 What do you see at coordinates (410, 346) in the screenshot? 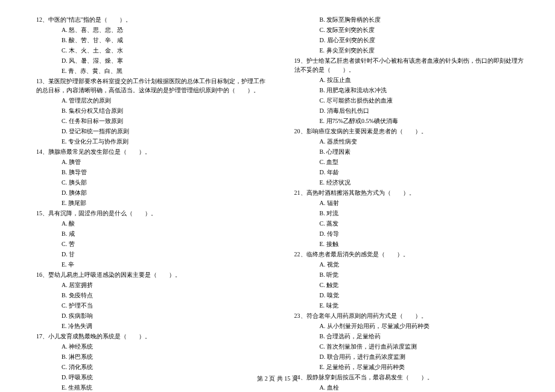
I see `q23-opt-c: C. 首次剂量加倍，进行血药浓度监测` at bounding box center [410, 346].